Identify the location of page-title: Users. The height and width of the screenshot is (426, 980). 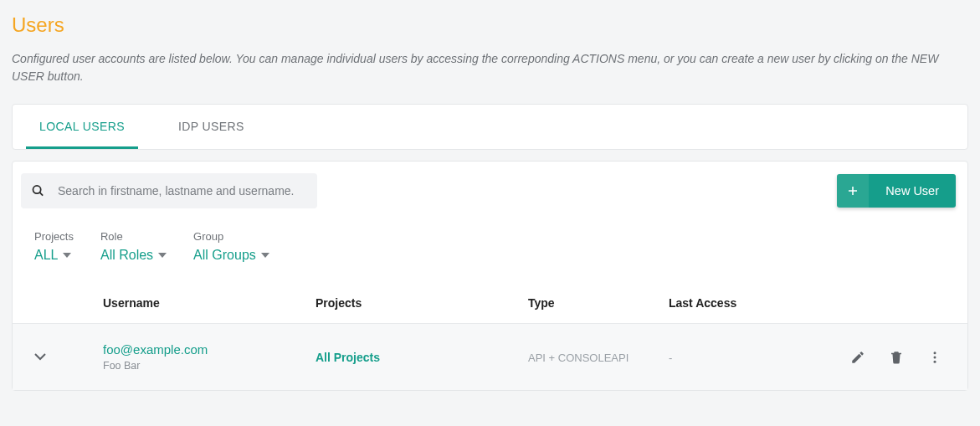
(490, 25).